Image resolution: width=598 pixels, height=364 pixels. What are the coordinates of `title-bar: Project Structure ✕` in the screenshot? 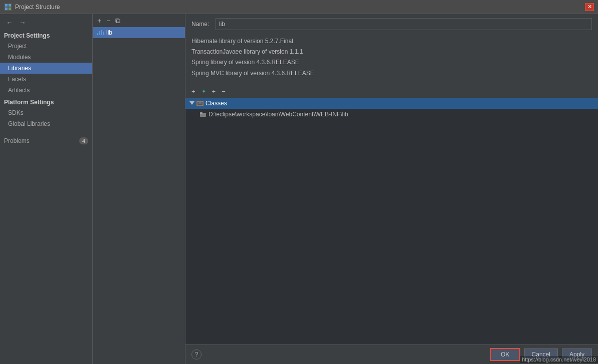 It's located at (299, 7).